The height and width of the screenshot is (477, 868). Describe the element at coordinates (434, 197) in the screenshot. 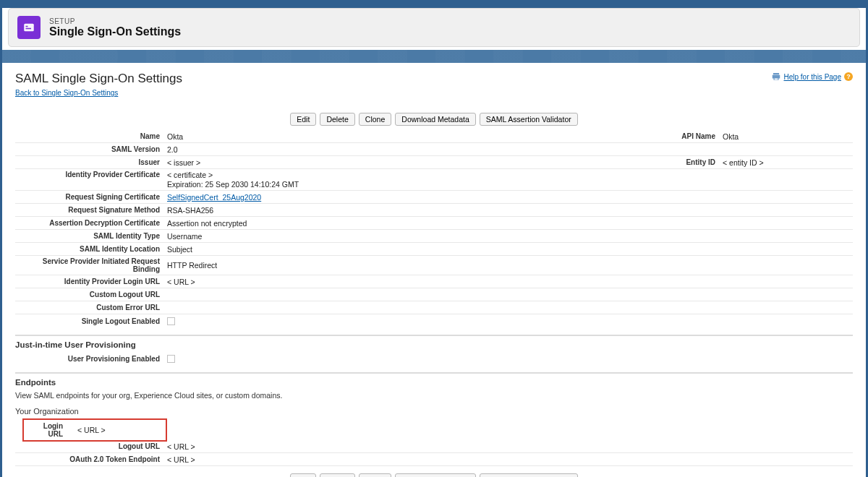

I see `row-req-sign-cert: Request Signing Certificate SelfSignedCe…` at that location.